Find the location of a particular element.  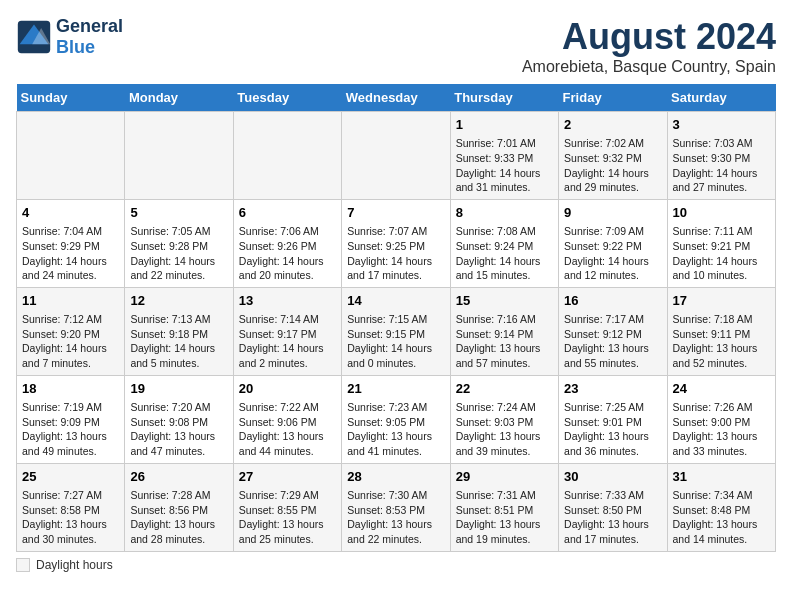

logo-text-line1: General is located at coordinates (90, 26).